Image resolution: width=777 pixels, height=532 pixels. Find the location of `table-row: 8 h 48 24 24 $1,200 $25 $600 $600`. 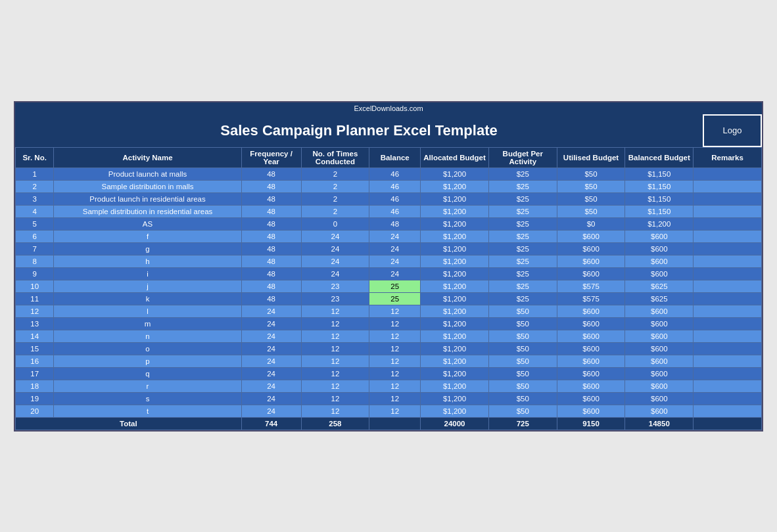

table-row: 8 h 48 24 24 $1,200 $25 $600 $600 is located at coordinates (389, 261).